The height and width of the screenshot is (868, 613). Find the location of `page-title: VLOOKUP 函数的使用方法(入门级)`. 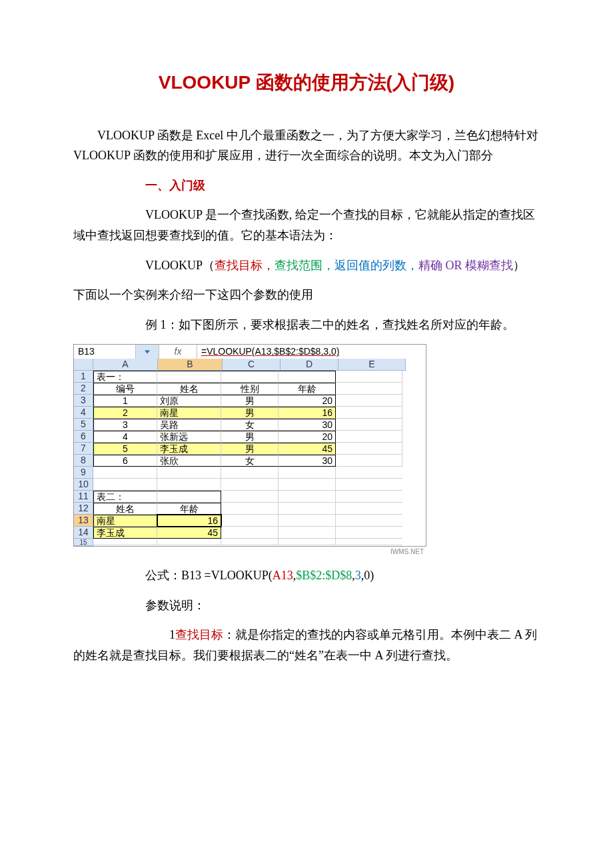

page-title: VLOOKUP 函数的使用方法(入门级) is located at coordinates (306, 83).